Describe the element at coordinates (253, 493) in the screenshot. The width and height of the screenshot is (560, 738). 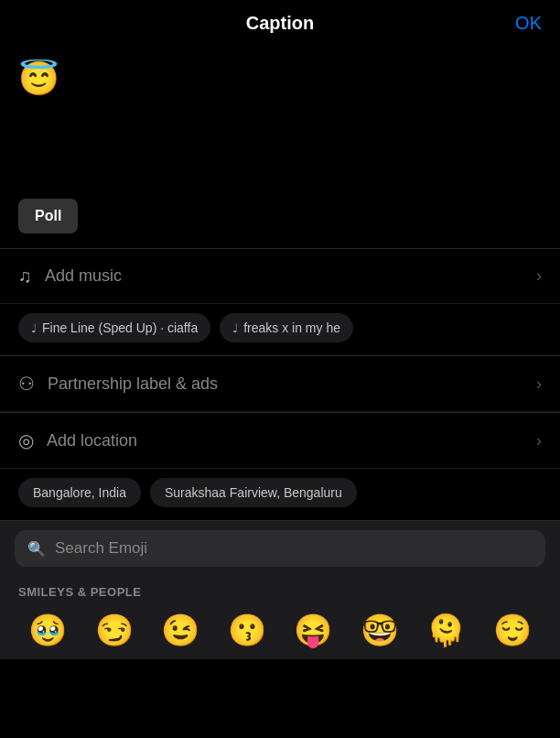
I see `location-suggestion-text-2: Surakshaa Fairview, Bengaluru` at that location.